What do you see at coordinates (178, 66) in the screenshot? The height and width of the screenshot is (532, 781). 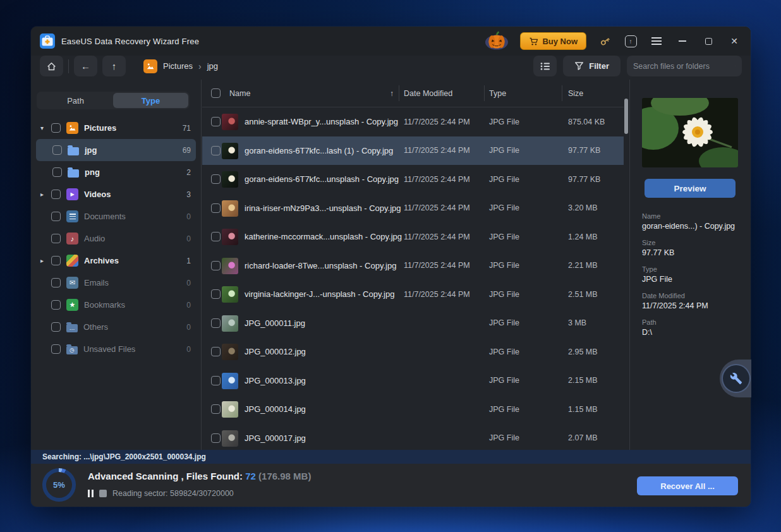 I see `breadcrumb-root: Pictures` at bounding box center [178, 66].